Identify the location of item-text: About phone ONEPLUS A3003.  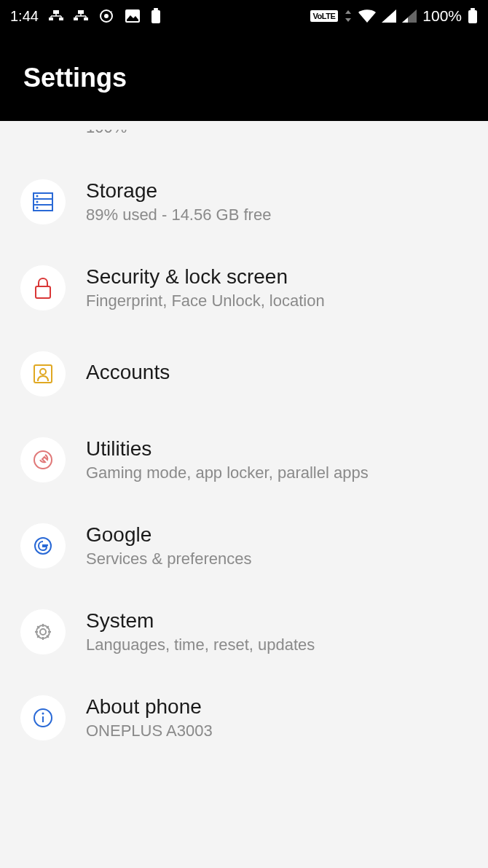
(277, 718).